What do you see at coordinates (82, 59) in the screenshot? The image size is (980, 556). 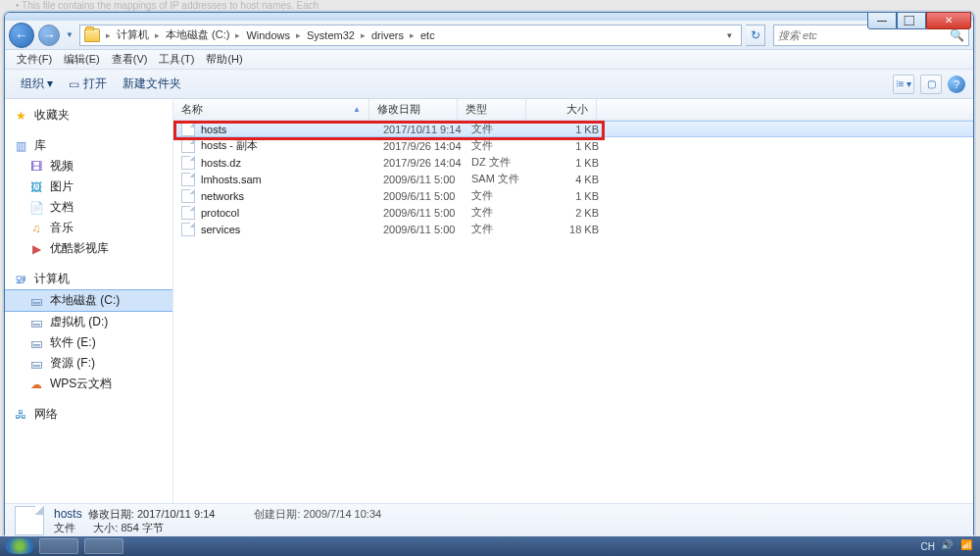 I see `menu-edit: 编辑(E)` at bounding box center [82, 59].